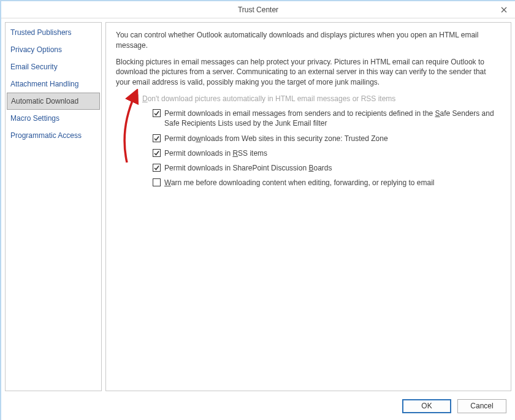 This screenshot has width=515, height=420. Describe the element at coordinates (258, 10) in the screenshot. I see `title-bar: Trust Center` at that location.